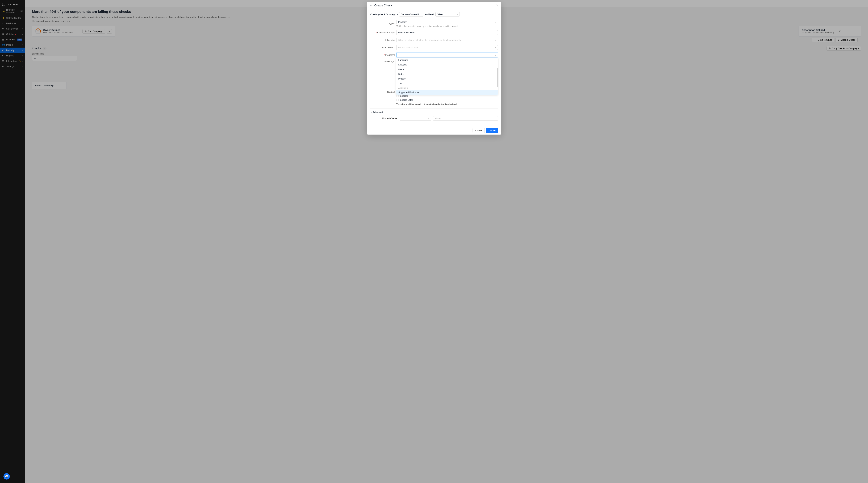 This screenshot has width=868, height=483. I want to click on property-label: Property, so click(390, 55).